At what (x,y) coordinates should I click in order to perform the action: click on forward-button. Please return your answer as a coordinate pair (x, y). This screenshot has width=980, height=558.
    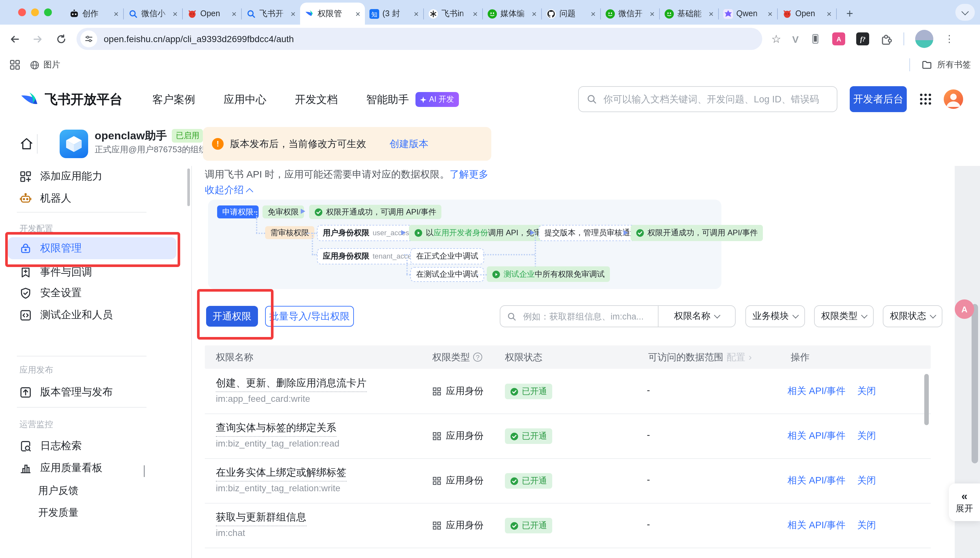
    Looking at the image, I should click on (38, 39).